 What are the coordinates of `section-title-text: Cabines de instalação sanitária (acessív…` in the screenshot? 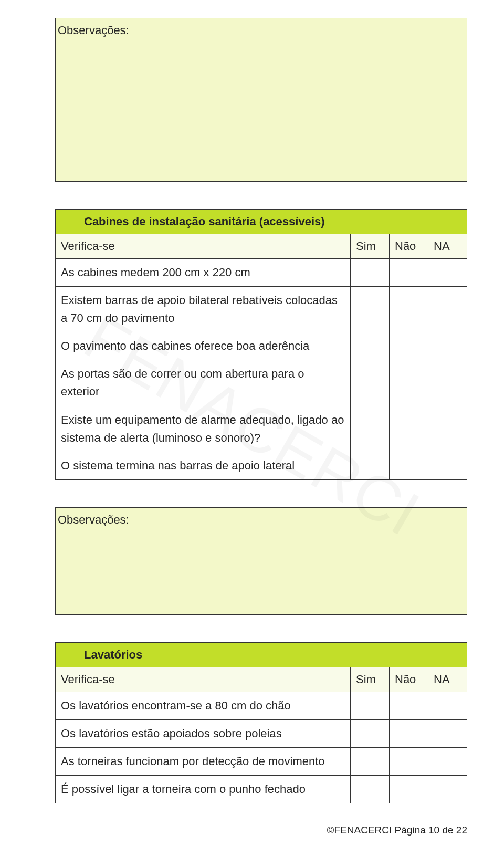 It's located at (205, 222).